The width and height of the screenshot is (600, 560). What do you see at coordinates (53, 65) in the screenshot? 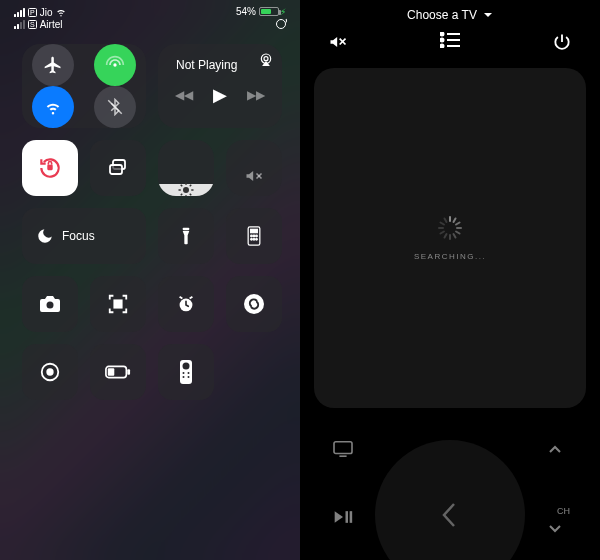
I see `airplane-mode-toggle` at bounding box center [53, 65].